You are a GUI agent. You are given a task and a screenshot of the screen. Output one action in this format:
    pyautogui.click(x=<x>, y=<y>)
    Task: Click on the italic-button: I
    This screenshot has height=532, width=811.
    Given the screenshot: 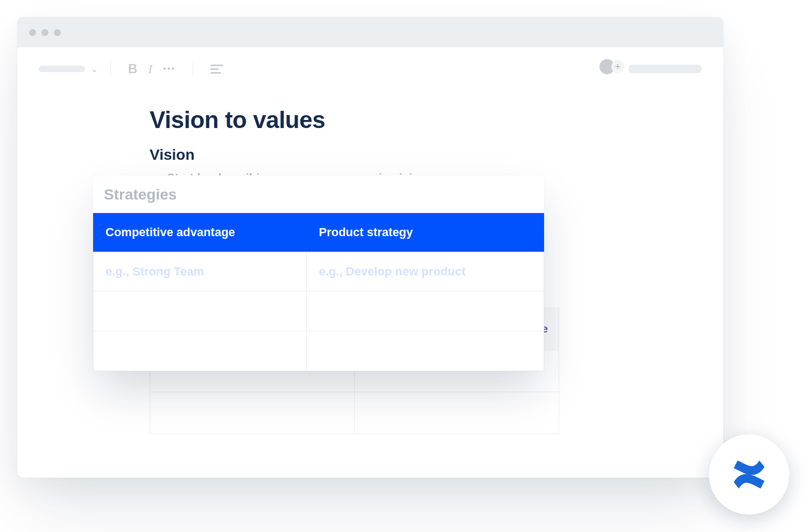 What is the action you would take?
    pyautogui.click(x=150, y=69)
    